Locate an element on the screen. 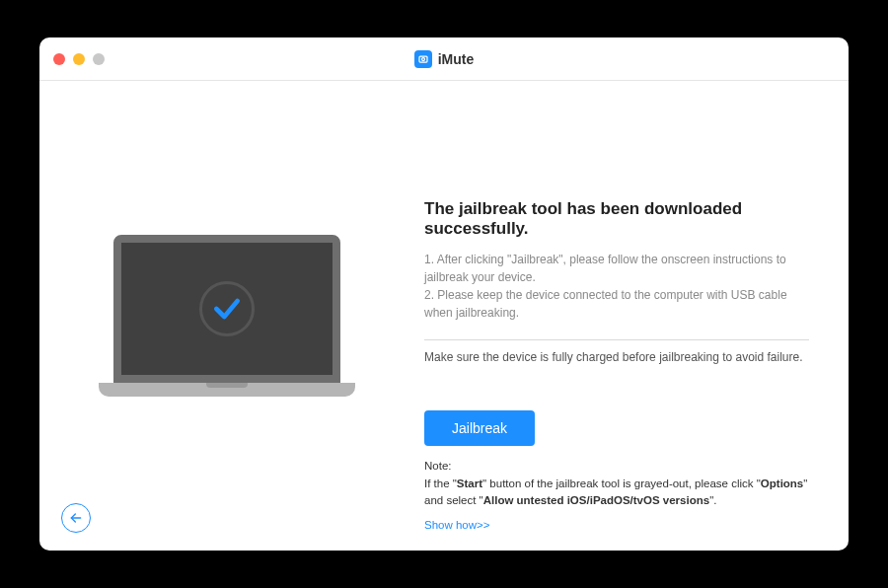 The width and height of the screenshot is (888, 588). show-how-link: Show how>> is located at coordinates (617, 525).